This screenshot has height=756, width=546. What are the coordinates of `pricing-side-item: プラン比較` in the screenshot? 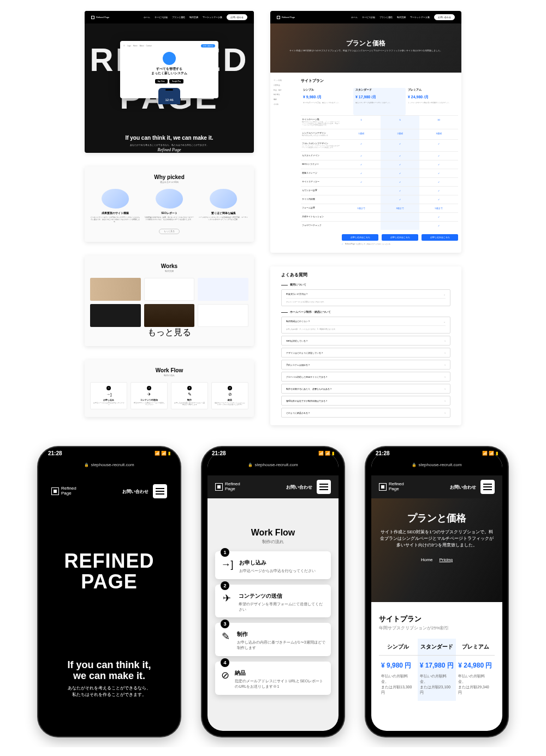 It's located at (286, 81).